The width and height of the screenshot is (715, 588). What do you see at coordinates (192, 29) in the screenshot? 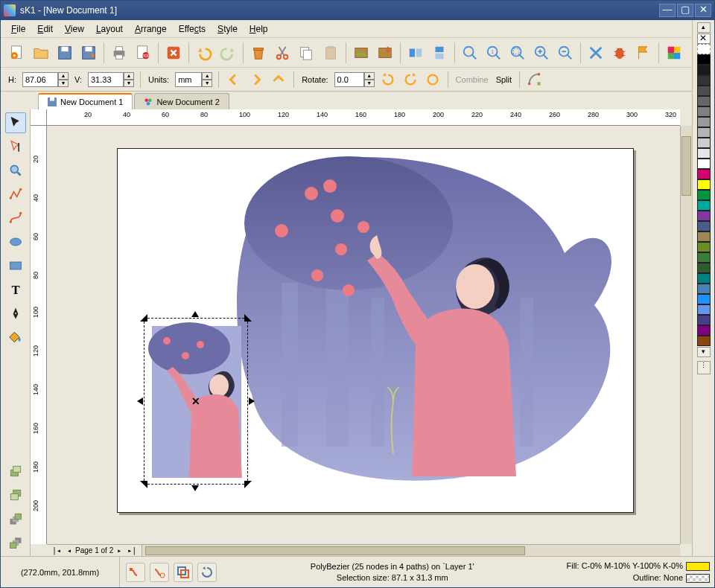
I see `menu-effects: Effects` at bounding box center [192, 29].